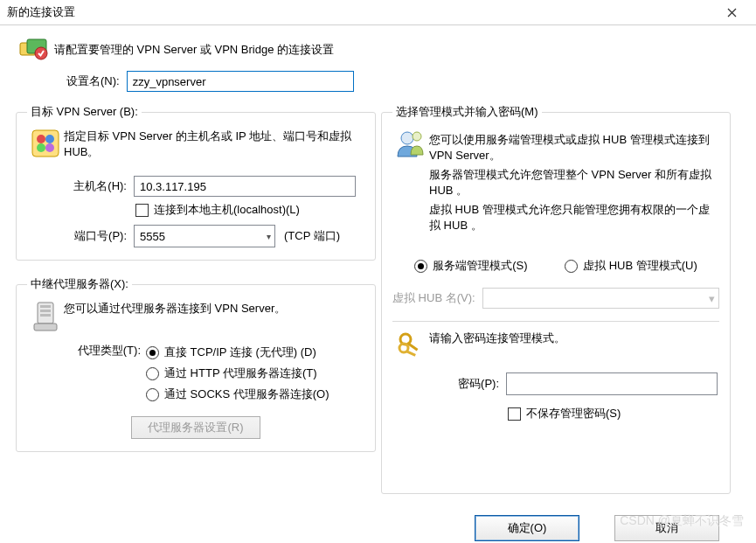 The width and height of the screenshot is (756, 543). Describe the element at coordinates (574, 148) in the screenshot. I see `mode-desc1: 您可以使用服务端管理模式或虚拟 HUB 管理模式连接到 VPN Server。` at that location.